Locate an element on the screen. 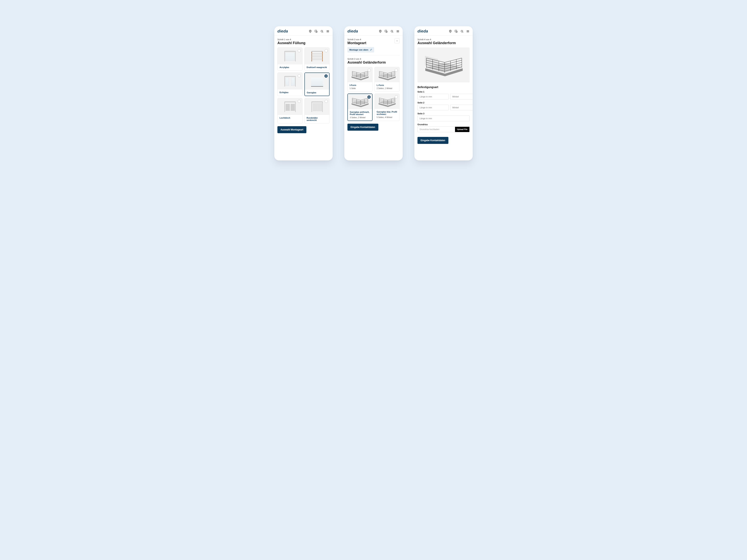 This screenshot has height=560, width=747. collapse-toggle is located at coordinates (397, 41).